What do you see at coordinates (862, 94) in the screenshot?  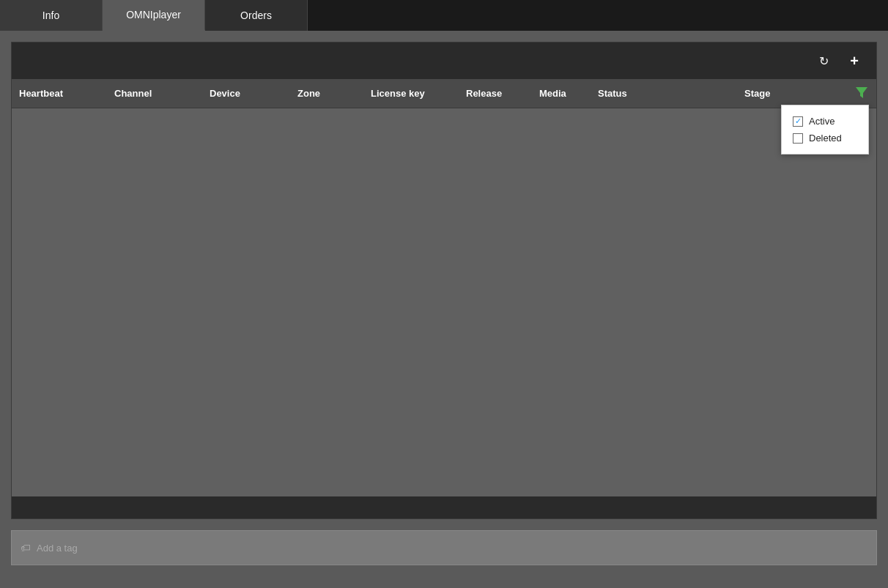 I see `filter-button` at bounding box center [862, 94].